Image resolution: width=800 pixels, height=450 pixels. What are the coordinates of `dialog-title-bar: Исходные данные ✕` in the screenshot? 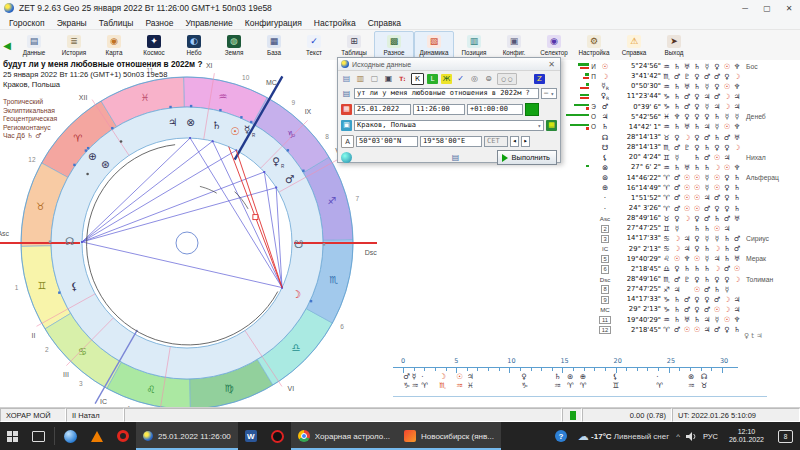 It's located at (449, 64).